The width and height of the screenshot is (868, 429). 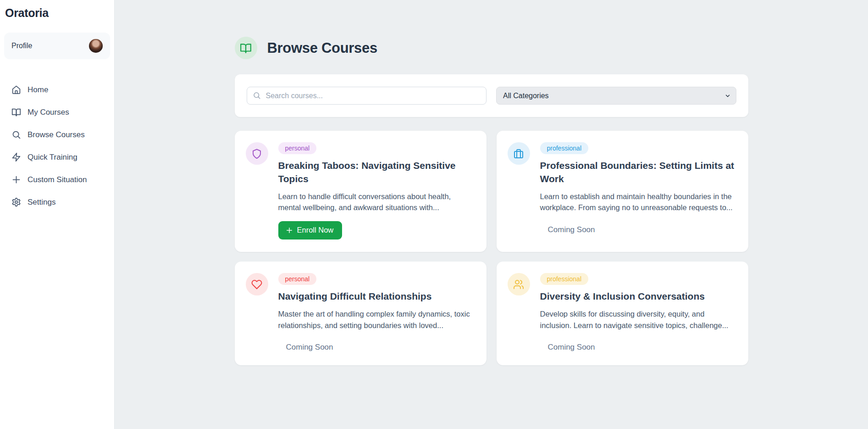 I want to click on gear-icon, so click(x=17, y=202).